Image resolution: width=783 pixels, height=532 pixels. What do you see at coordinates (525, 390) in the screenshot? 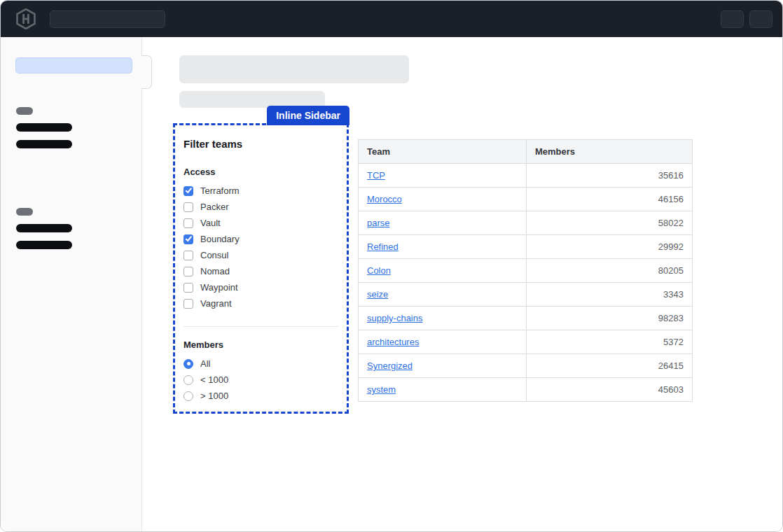
I see `table-row: system 45603` at bounding box center [525, 390].